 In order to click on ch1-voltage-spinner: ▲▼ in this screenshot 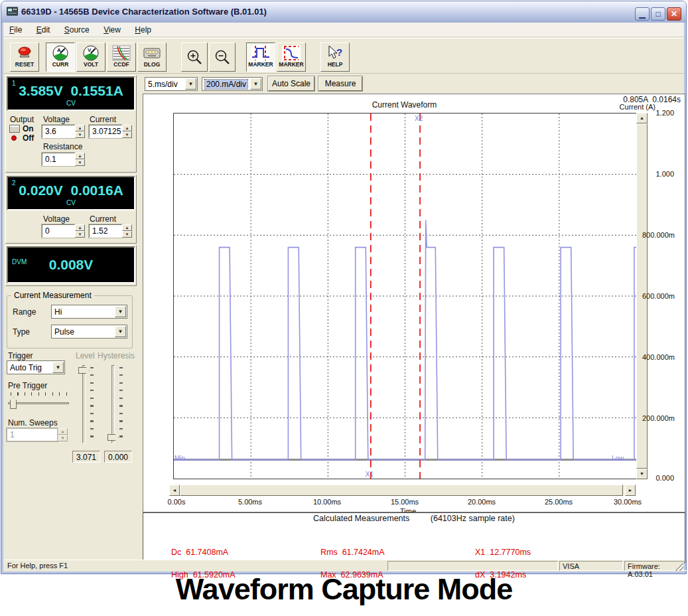, I will do `click(80, 131)`.